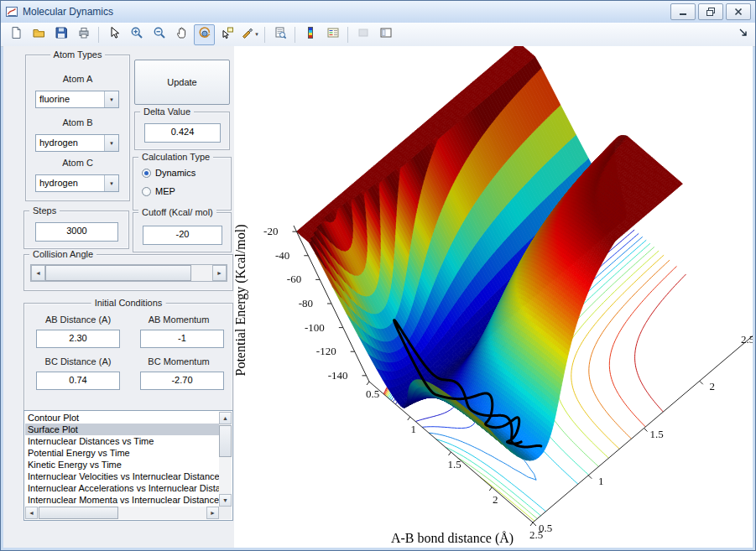  What do you see at coordinates (220, 273) in the screenshot?
I see `slider-right-arrow-icon: ►` at bounding box center [220, 273].